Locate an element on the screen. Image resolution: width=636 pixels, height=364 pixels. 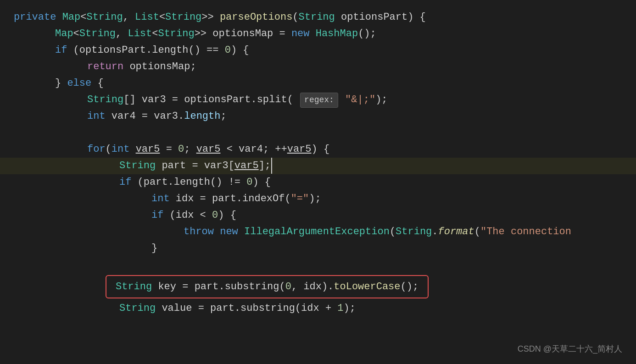
method-format: format is located at coordinates (456, 232).